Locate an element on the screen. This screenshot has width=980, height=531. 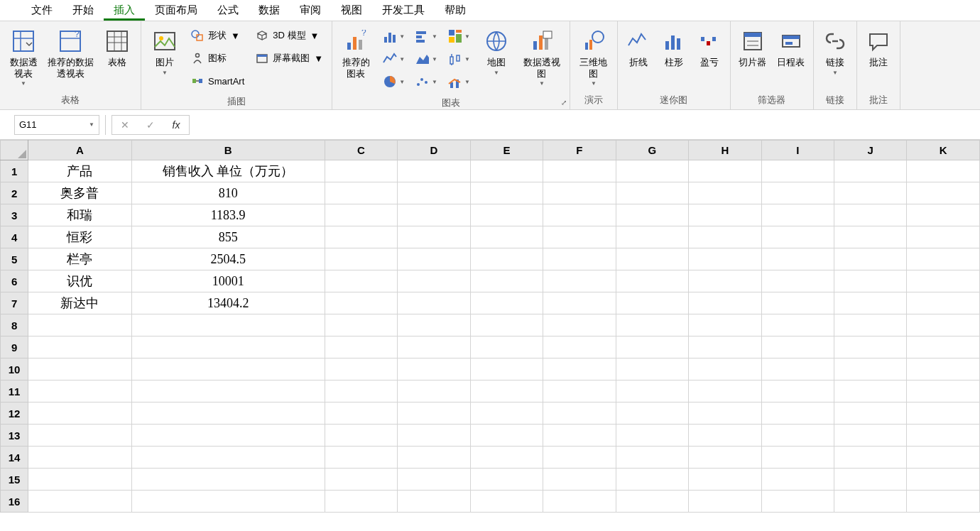
cell-I1 is located at coordinates (797, 172).